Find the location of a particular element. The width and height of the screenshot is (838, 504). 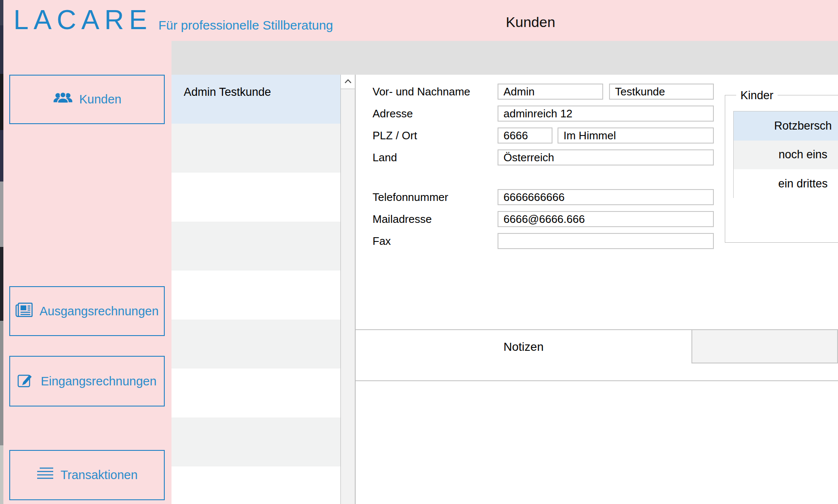

field-label-mail: Mailadresse is located at coordinates (434, 219).